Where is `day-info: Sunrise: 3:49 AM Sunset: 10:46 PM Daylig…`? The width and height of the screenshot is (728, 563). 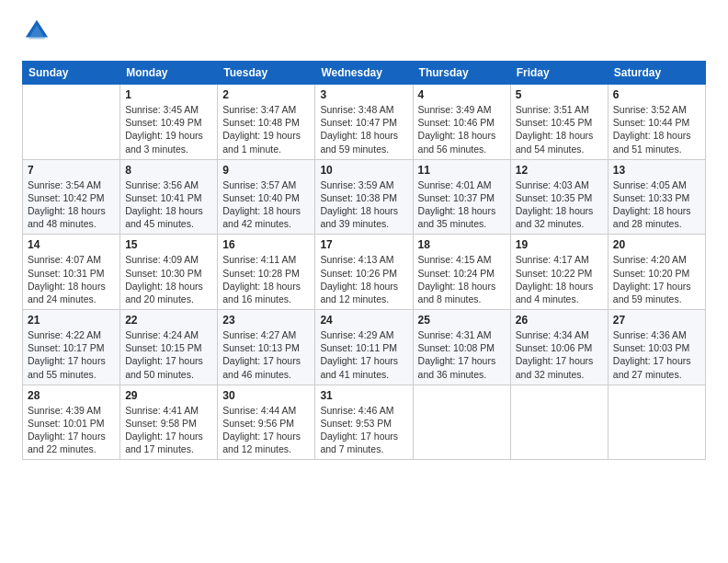
day-info: Sunrise: 3:49 AM Sunset: 10:46 PM Daylig… is located at coordinates (461, 129).